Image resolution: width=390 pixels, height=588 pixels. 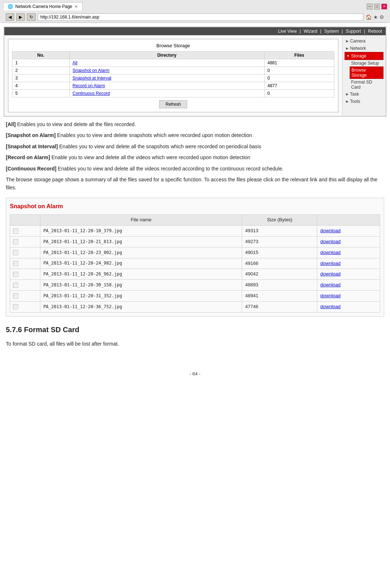 What do you see at coordinates (173, 76) in the screenshot?
I see `browse-storage-box: Browse Storage No. Directory Files 1 All…` at bounding box center [173, 76].